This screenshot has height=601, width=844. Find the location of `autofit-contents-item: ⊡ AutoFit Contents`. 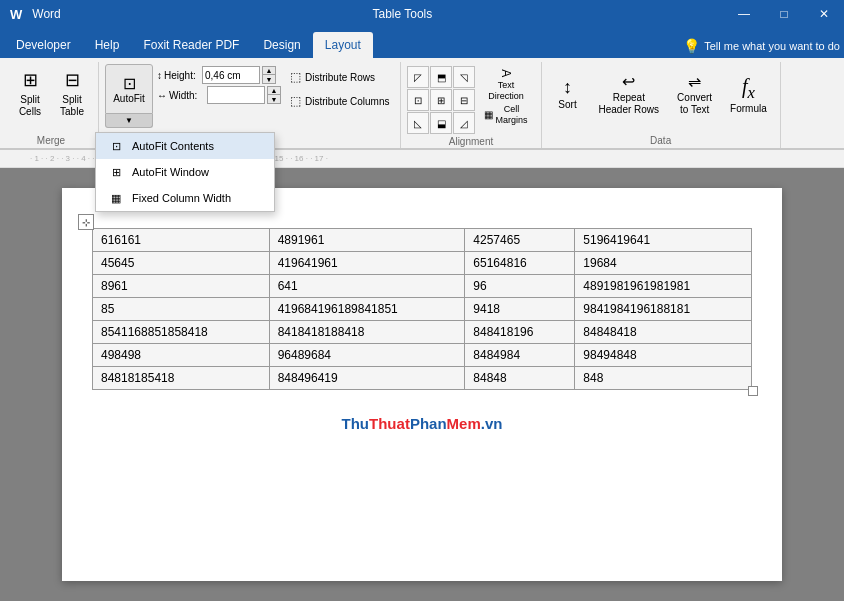

autofit-contents-item: ⊡ AutoFit Contents is located at coordinates (185, 146).